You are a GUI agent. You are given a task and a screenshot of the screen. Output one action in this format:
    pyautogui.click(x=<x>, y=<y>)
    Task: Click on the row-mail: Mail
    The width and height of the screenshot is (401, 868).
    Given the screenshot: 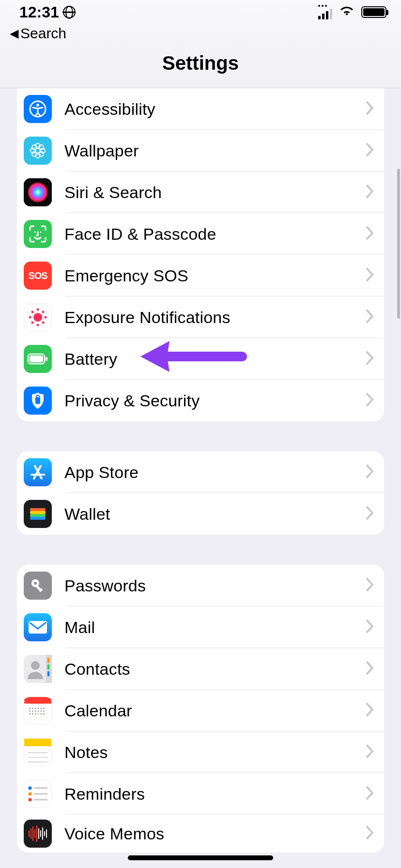 What is the action you would take?
    pyautogui.click(x=200, y=627)
    